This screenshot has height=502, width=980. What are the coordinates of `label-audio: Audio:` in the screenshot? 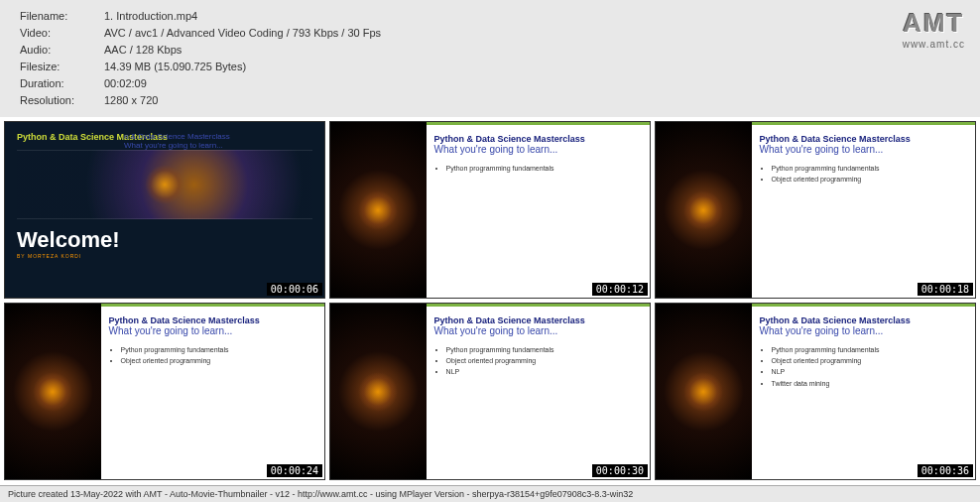 It's located at (61, 50).